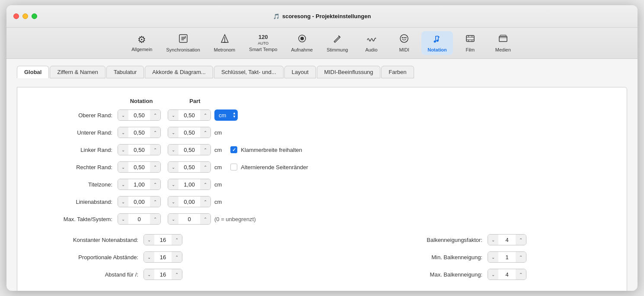 The image size is (644, 296). What do you see at coordinates (493, 274) in the screenshot?
I see `stepper-down-max-balken: ⌄` at bounding box center [493, 274].